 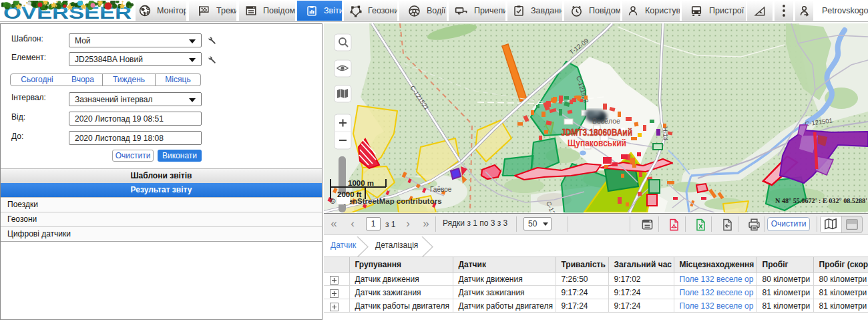 What do you see at coordinates (606, 121) in the screenshot?
I see `svg-text: Весёлое` at bounding box center [606, 121].